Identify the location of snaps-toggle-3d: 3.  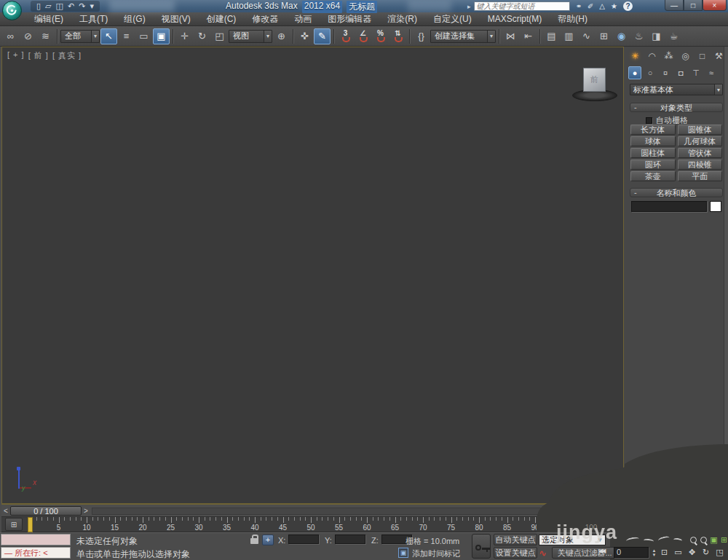
(345, 36).